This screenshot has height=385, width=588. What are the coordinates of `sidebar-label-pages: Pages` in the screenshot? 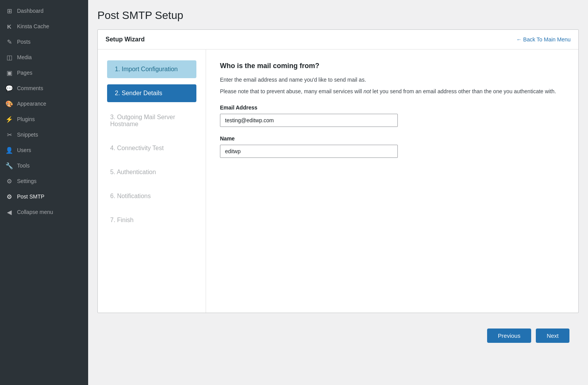 It's located at (25, 73).